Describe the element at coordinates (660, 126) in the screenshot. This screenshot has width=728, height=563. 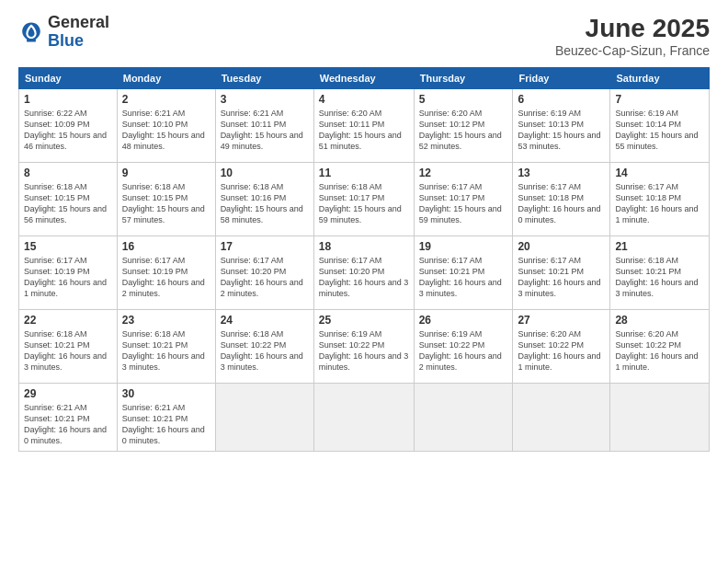
I see `calendar-cell: 7Sunrise: 6:19 AM Sunset: 10:14 PM Dayli…` at that location.